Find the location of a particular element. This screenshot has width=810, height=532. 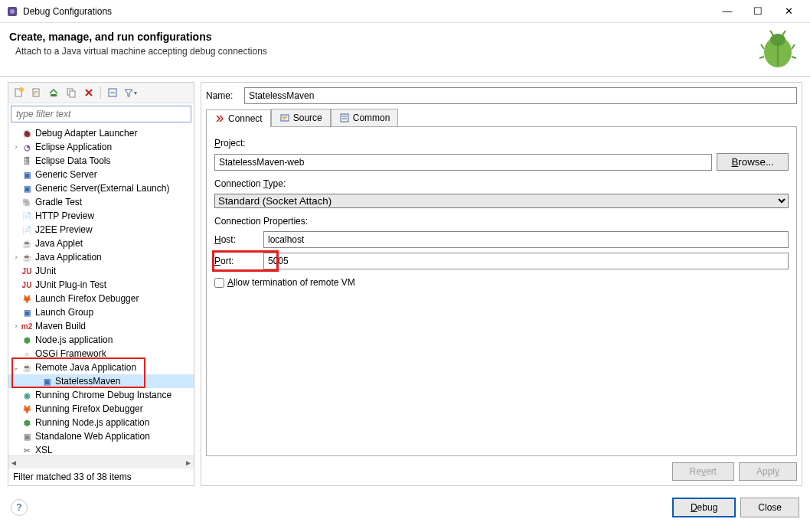

tree-item-eclipse-application: ›◔Eclipse Application is located at coordinates (101, 147).